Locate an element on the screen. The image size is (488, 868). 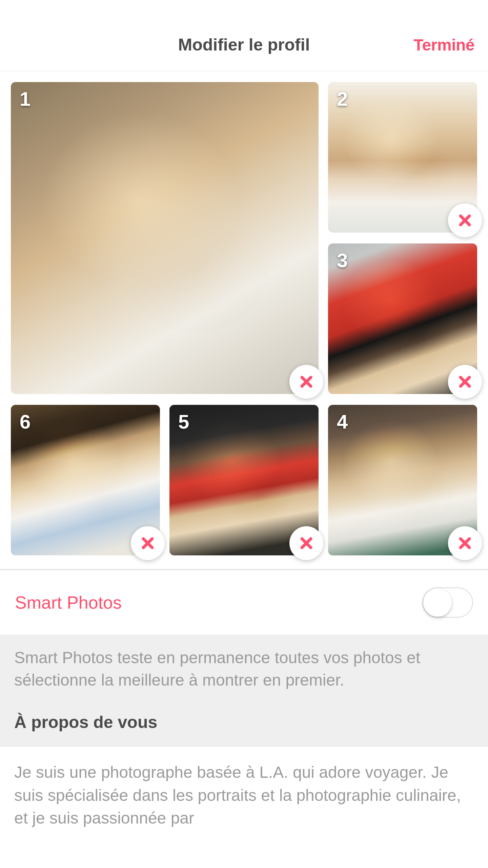
smart-photos-toggle is located at coordinates (448, 603).